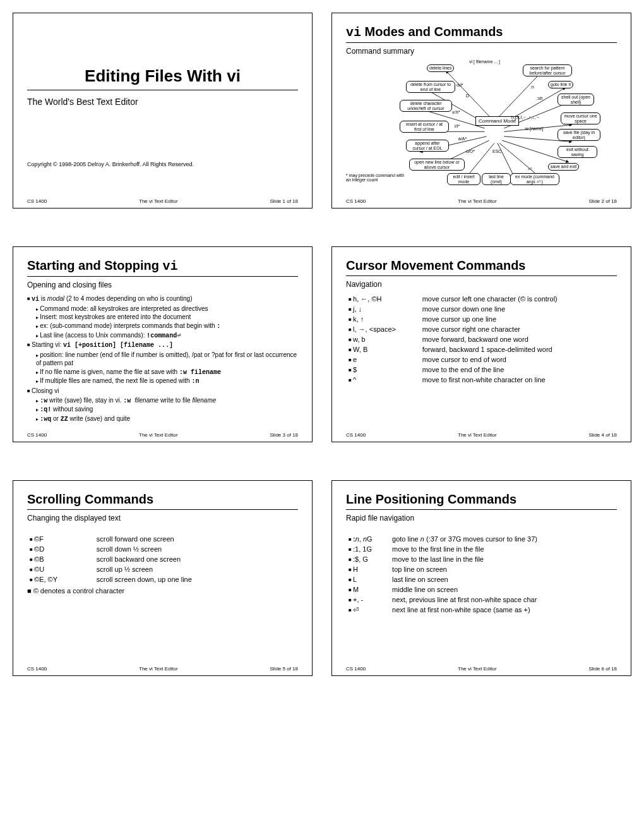  I want to click on lbl-star-note: * may precede command with an integer co…, so click(378, 178).